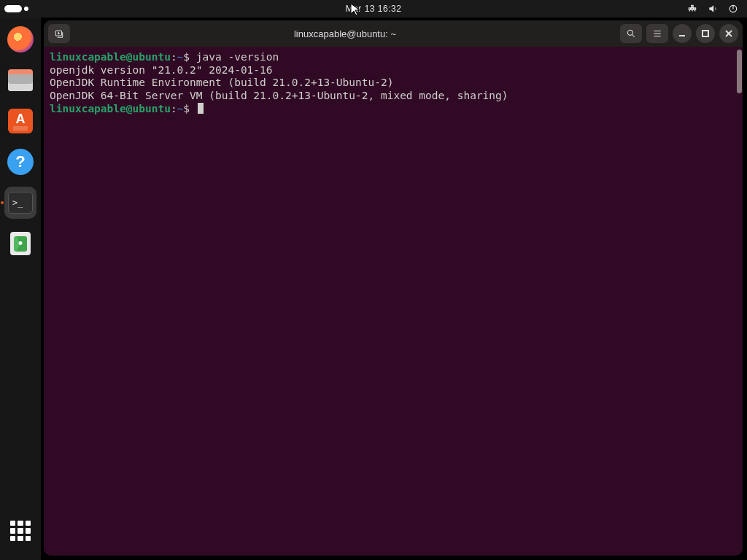 The image size is (747, 560). Describe the element at coordinates (201, 108) in the screenshot. I see `terminal-cursor` at that location.